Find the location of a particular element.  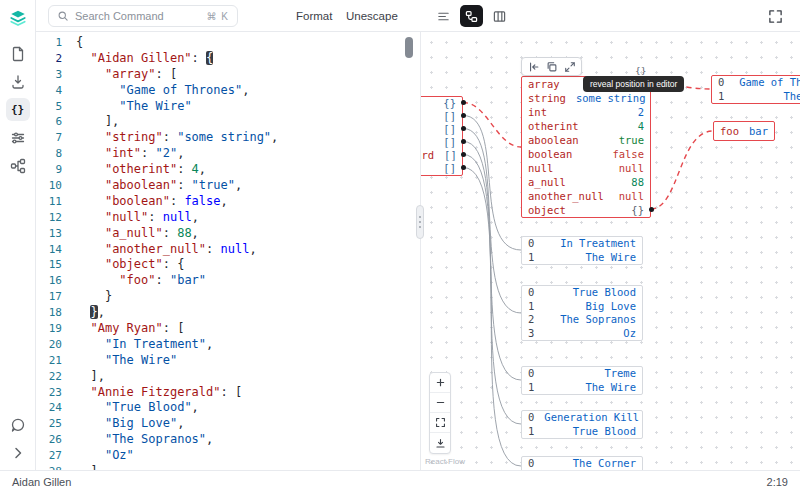

node-row: 0The Corner is located at coordinates (582, 464).